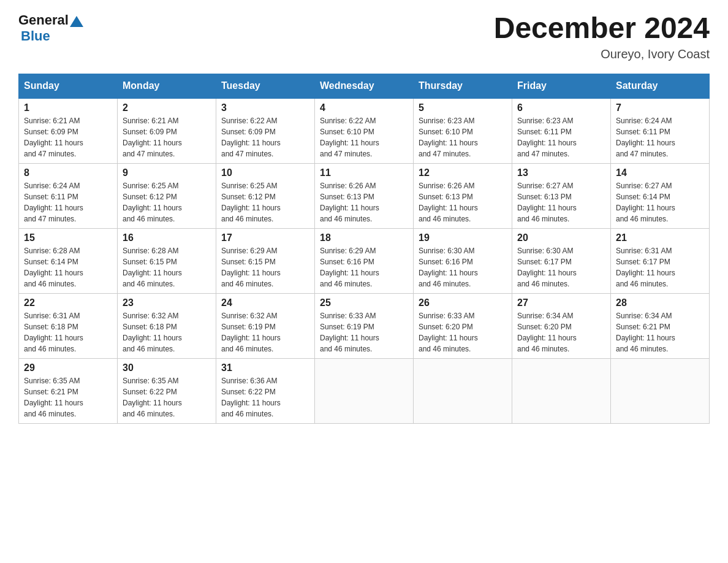  Describe the element at coordinates (364, 86) in the screenshot. I see `weekday-header-wednesday: Wednesday` at that location.